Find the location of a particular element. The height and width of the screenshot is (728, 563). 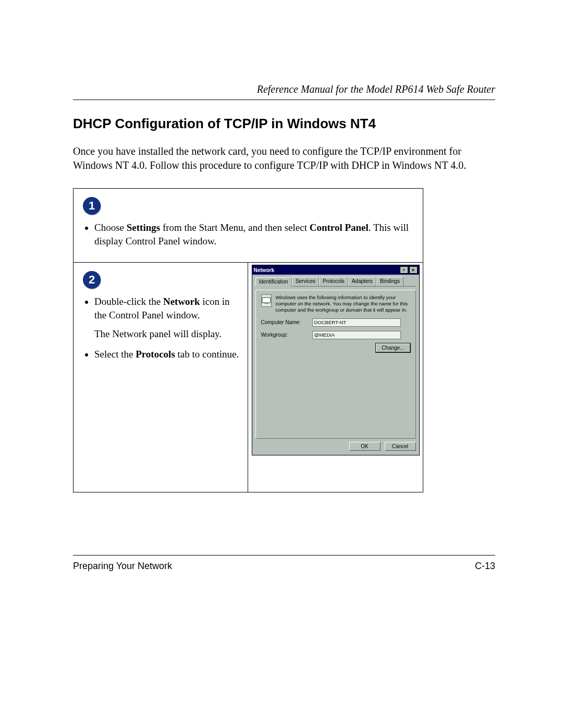

dialog-title-bar: Network ? ✕ is located at coordinates (336, 270).